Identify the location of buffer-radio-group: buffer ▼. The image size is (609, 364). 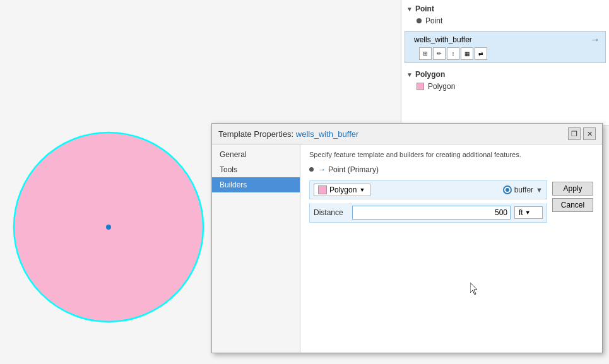
(523, 190).